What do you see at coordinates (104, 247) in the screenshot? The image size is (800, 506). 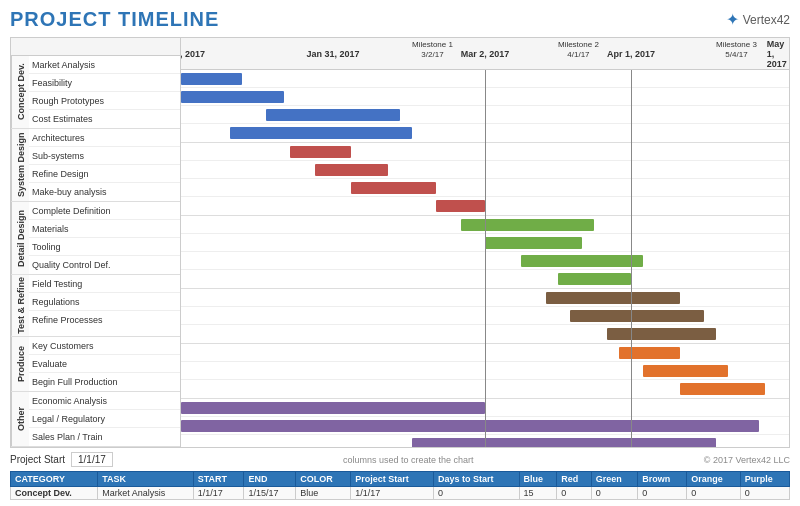 I see `task-name: Tooling` at bounding box center [104, 247].